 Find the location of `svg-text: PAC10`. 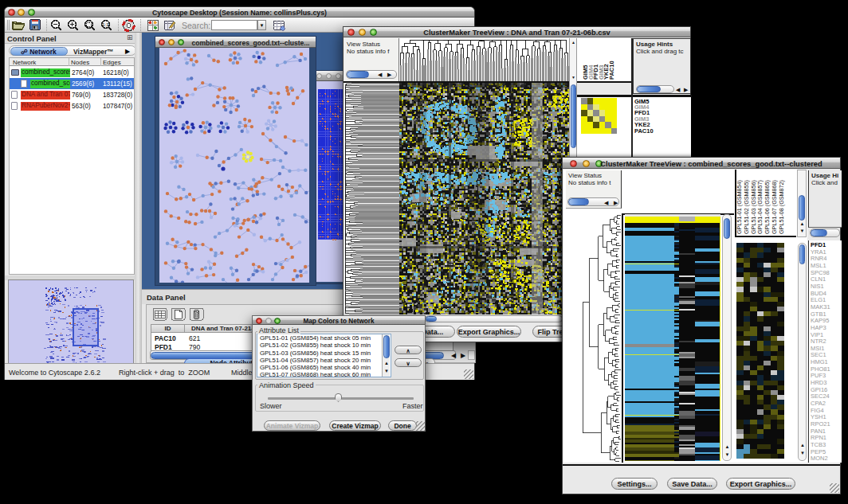

svg-text: PAC10 is located at coordinates (612, 70).